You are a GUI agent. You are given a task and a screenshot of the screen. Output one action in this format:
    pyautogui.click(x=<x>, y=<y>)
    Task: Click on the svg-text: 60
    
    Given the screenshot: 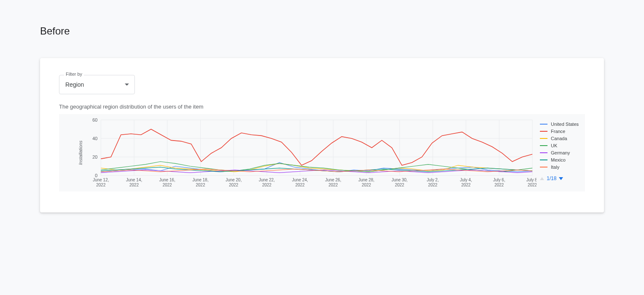 What is the action you would take?
    pyautogui.click(x=95, y=120)
    